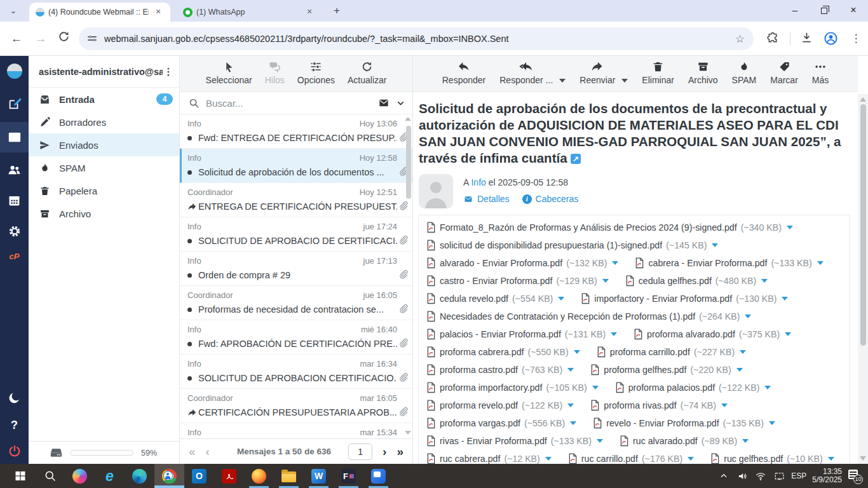  I want to click on logout-power-icon, so click(14, 451).